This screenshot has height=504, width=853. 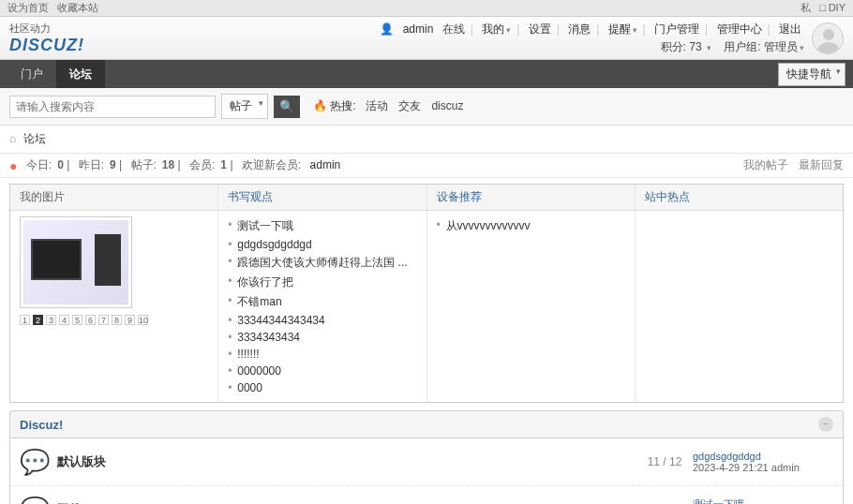 I want to click on my-dropdown: 我的, so click(x=497, y=29).